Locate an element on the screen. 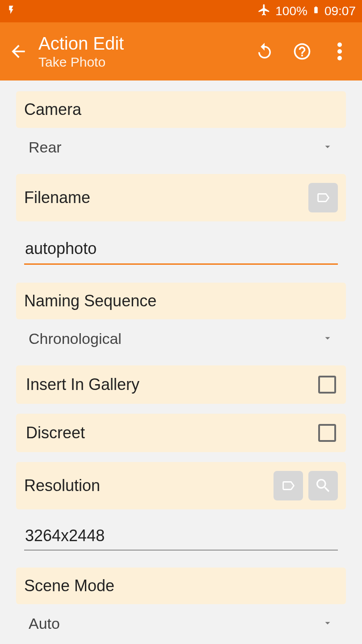 The height and width of the screenshot is (644, 362). filename-input is located at coordinates (181, 250).